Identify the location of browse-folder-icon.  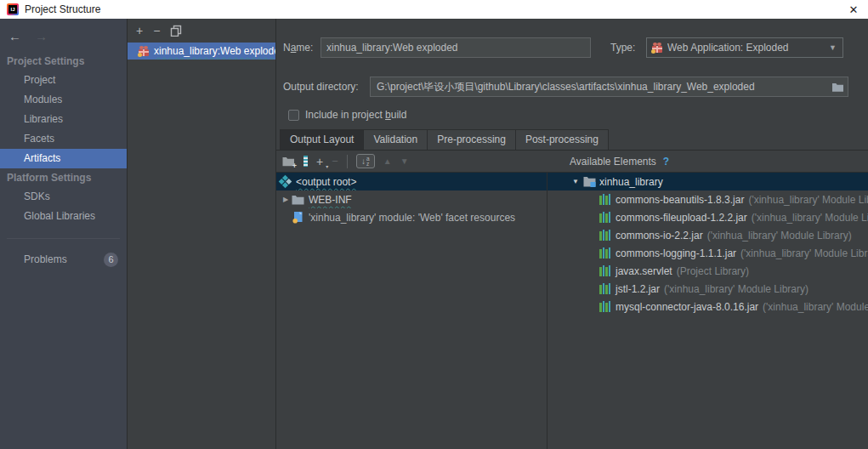
(838, 87).